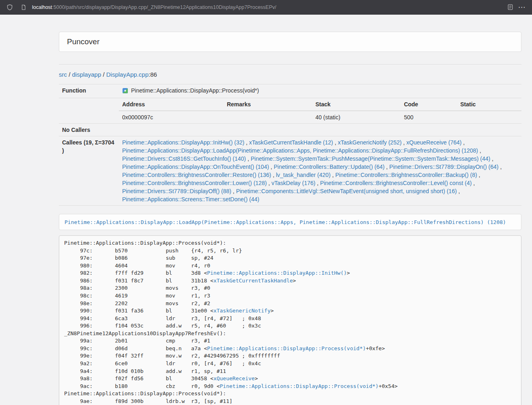 The width and height of the screenshot is (532, 405). I want to click on stats-table: Address Remarks Stack Code Static 0x0000…, so click(320, 111).